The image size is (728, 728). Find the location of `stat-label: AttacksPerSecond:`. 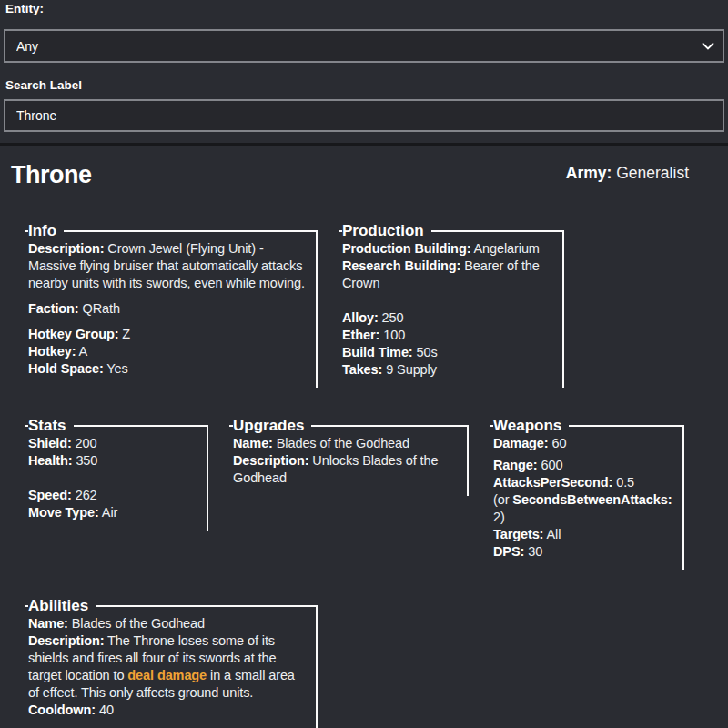

stat-label: AttacksPerSecond: is located at coordinates (553, 482).